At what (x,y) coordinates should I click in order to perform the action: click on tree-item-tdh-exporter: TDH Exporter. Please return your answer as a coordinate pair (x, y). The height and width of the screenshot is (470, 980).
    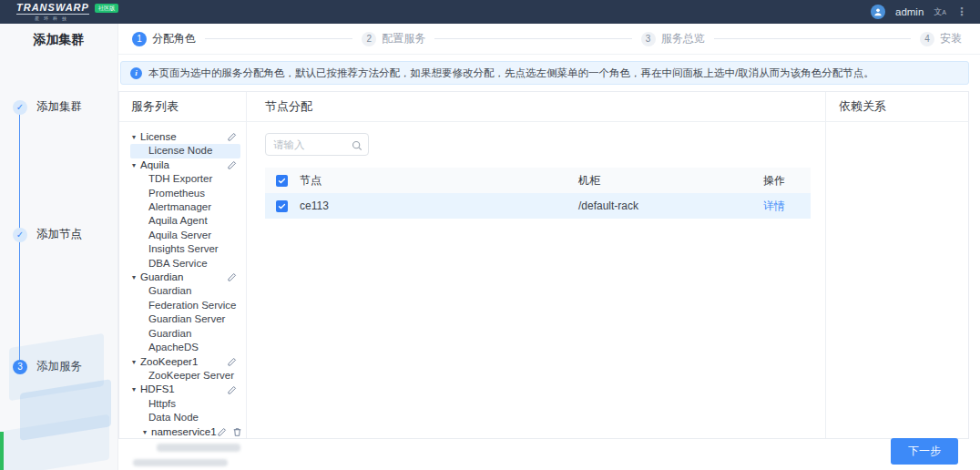
    Looking at the image, I should click on (186, 179).